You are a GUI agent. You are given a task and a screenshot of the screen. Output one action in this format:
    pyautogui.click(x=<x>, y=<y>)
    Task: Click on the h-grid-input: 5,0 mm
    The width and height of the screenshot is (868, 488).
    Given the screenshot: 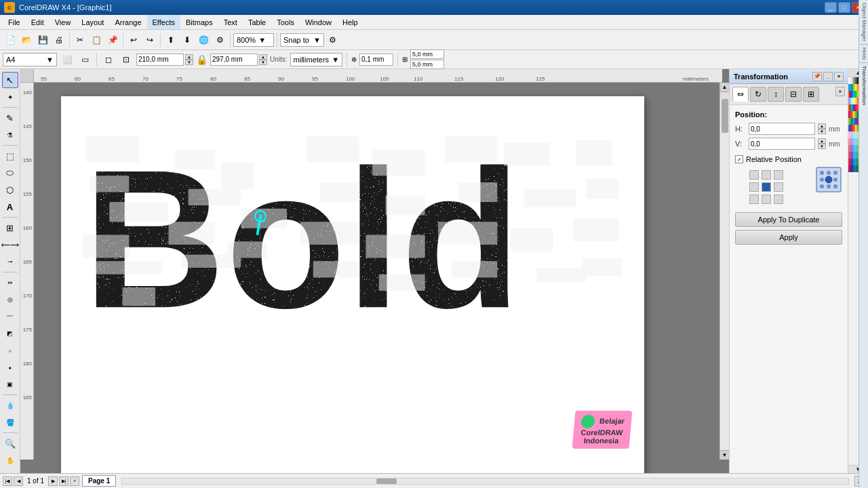 What is the action you would take?
    pyautogui.click(x=427, y=54)
    